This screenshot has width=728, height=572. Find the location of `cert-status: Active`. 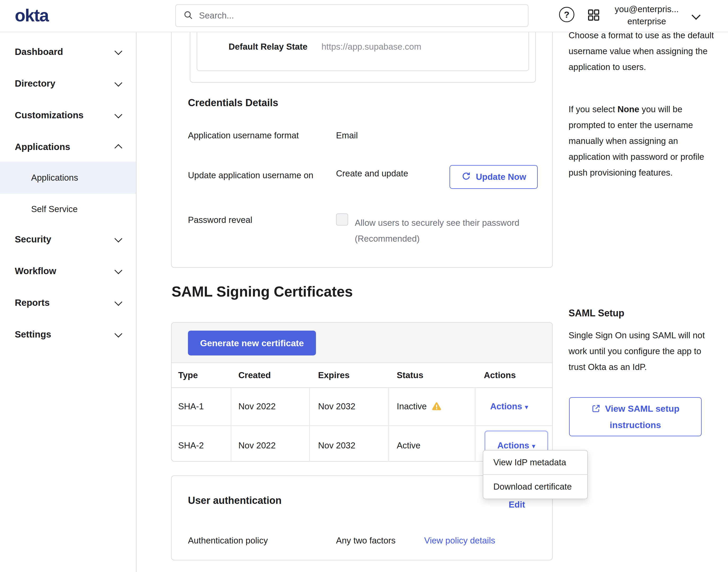

cert-status: Active is located at coordinates (408, 445).